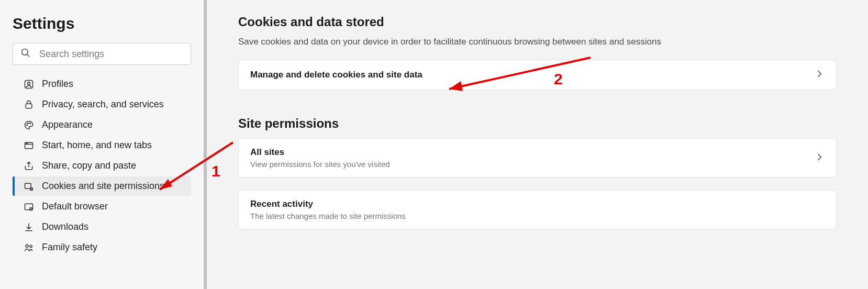  Describe the element at coordinates (58, 84) in the screenshot. I see `sidebar-item-label: Profiles` at that location.